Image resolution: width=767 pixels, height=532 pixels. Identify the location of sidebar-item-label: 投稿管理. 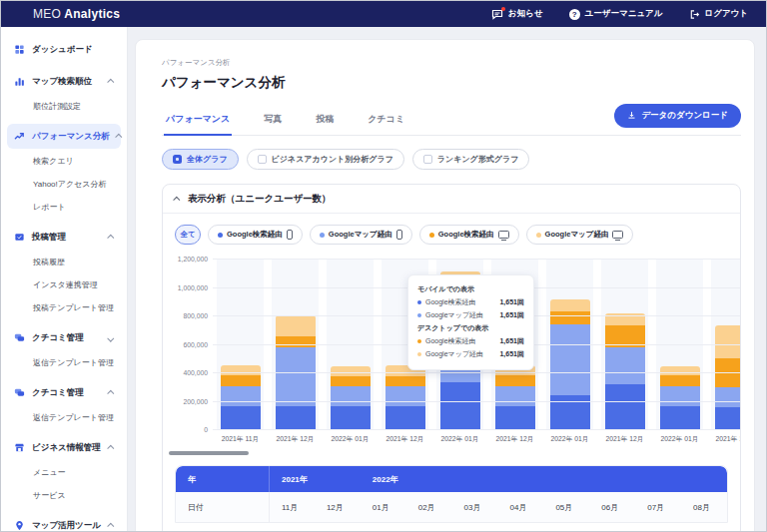
(67, 238).